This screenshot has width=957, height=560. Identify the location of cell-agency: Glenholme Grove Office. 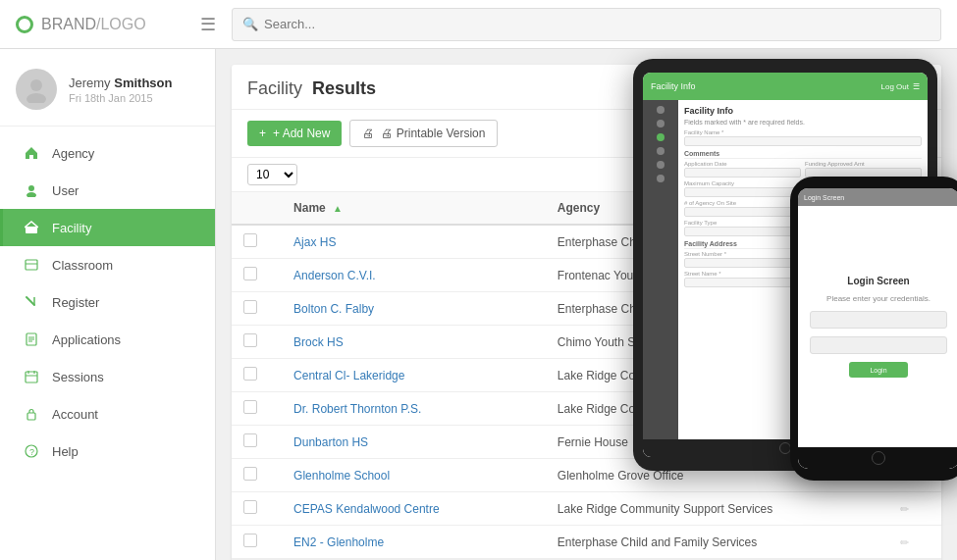
(717, 476).